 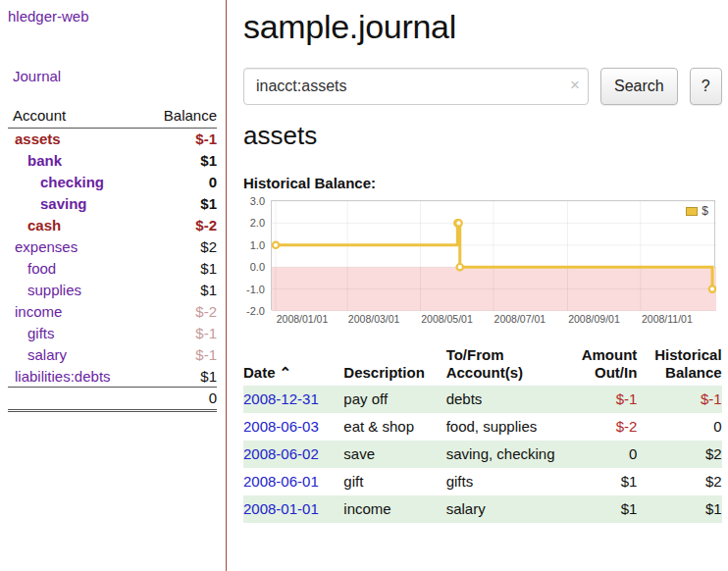 What do you see at coordinates (483, 399) in the screenshot?
I see `register-row: 2008-12-31pay offdebts$-1$-1` at bounding box center [483, 399].